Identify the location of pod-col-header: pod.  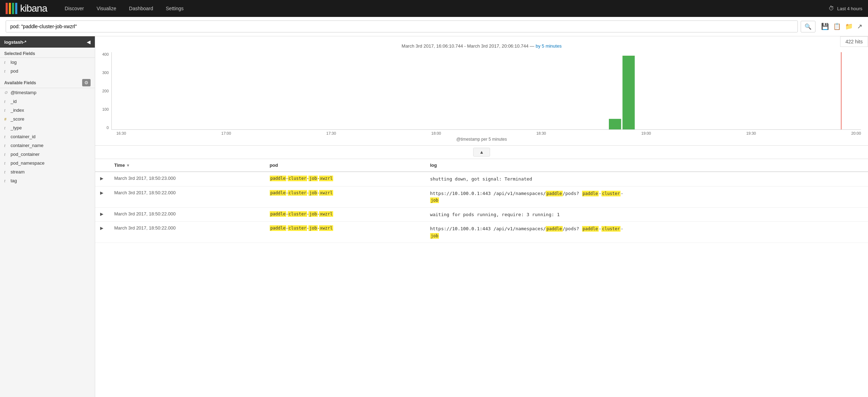
(345, 165).